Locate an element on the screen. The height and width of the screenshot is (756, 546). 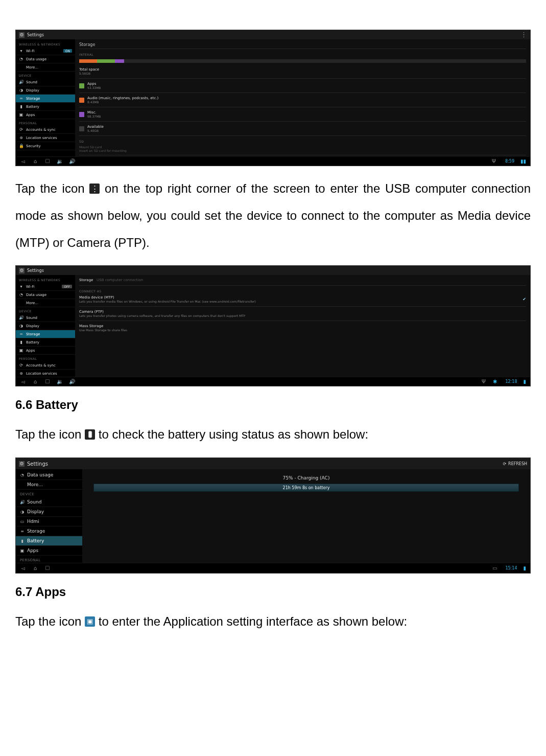
settings-sidebar: WIRELESS & NETWORKS ▾ Wi-Fi OFF ◔ Data u… is located at coordinates (45, 330).